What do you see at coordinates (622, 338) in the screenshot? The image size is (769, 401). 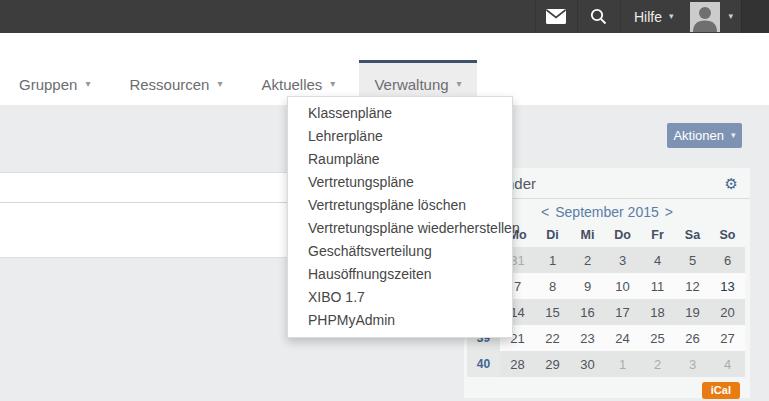 I see `day-cell: 24` at bounding box center [622, 338].